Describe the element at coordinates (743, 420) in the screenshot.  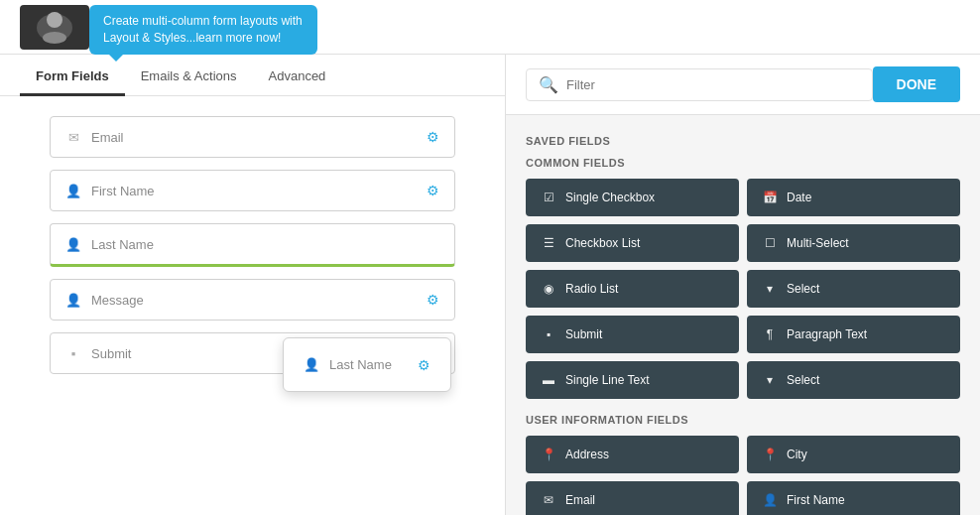
I see `user-info-fields-label: USER INFORMATION FIELDS` at that location.